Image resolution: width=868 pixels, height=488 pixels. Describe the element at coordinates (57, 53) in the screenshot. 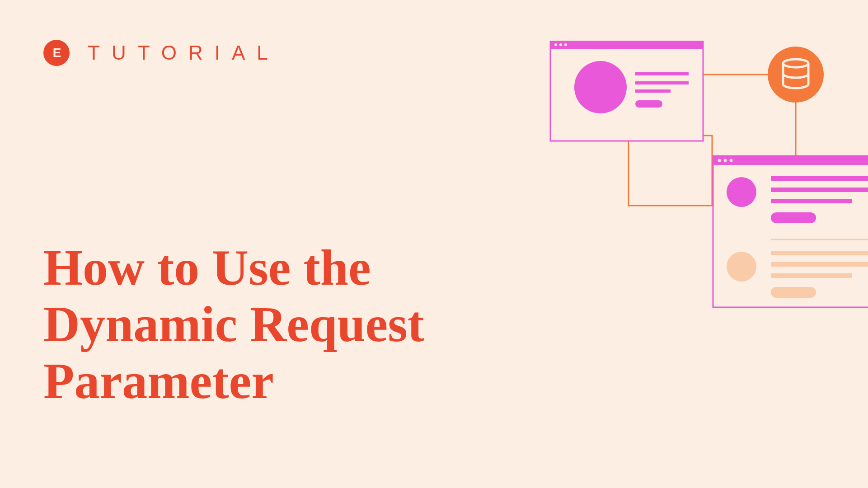

I see `logo-glyph: E` at that location.